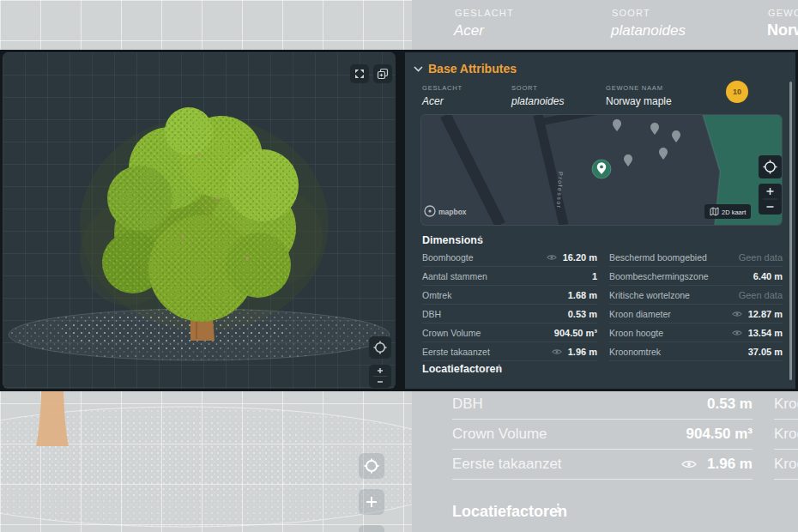  Describe the element at coordinates (537, 101) in the screenshot. I see `soort-value: platanoides` at that location.